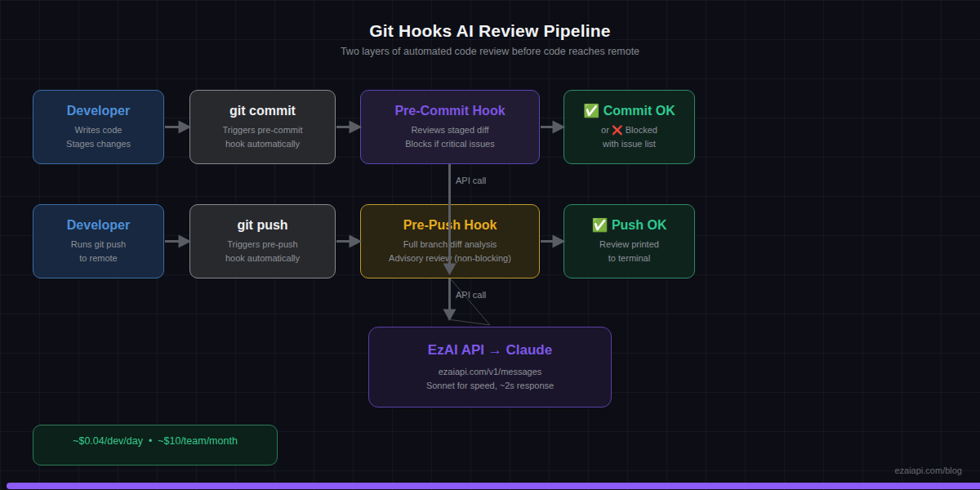 The width and height of the screenshot is (980, 490). I want to click on node-pre-commit-hook: Pre-Commit Hook Reviews staged diff Bloc…, so click(450, 127).